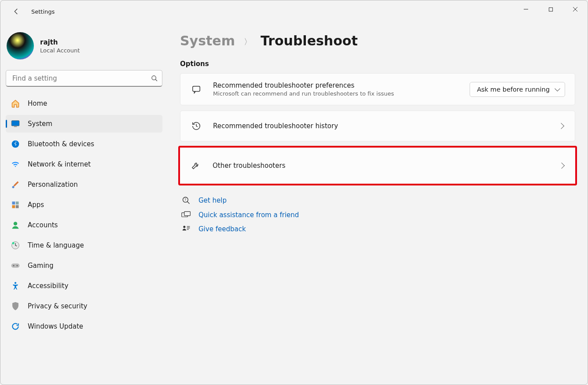 This screenshot has width=588, height=385. I want to click on card-history: Recommended troubleshooter history, so click(378, 126).